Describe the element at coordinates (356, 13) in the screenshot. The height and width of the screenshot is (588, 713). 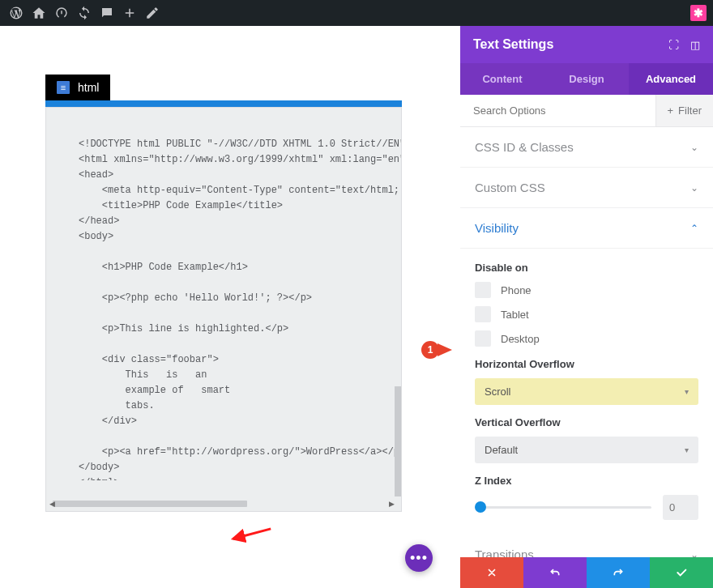
I see `wp-admin-bar: ✱` at that location.